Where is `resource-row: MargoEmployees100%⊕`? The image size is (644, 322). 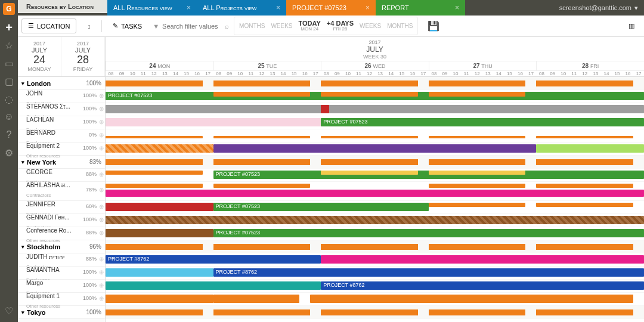
resource-row: MargoEmployees100%⊕ is located at coordinates (61, 286).